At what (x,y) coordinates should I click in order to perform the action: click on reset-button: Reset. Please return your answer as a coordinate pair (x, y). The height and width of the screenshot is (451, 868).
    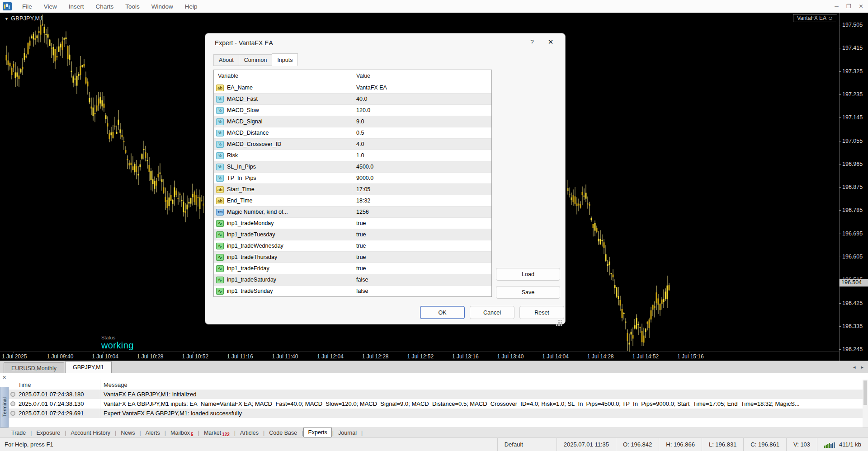
    Looking at the image, I should click on (542, 313).